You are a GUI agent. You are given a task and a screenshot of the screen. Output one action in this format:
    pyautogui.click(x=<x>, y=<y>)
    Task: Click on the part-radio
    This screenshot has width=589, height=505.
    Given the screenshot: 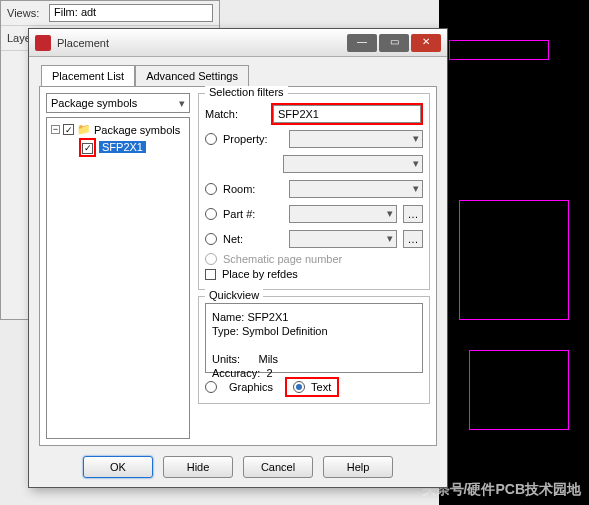 What is the action you would take?
    pyautogui.click(x=211, y=214)
    